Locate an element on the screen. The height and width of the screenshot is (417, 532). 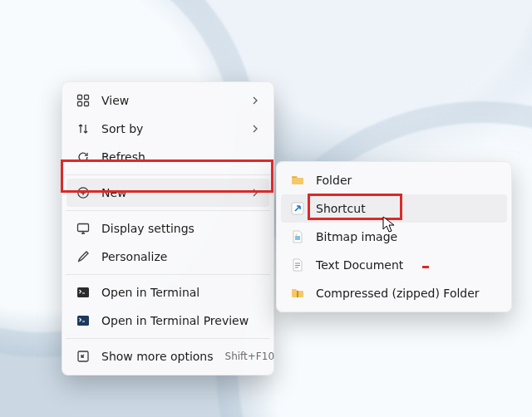
more-options-icon is located at coordinates (83, 356).